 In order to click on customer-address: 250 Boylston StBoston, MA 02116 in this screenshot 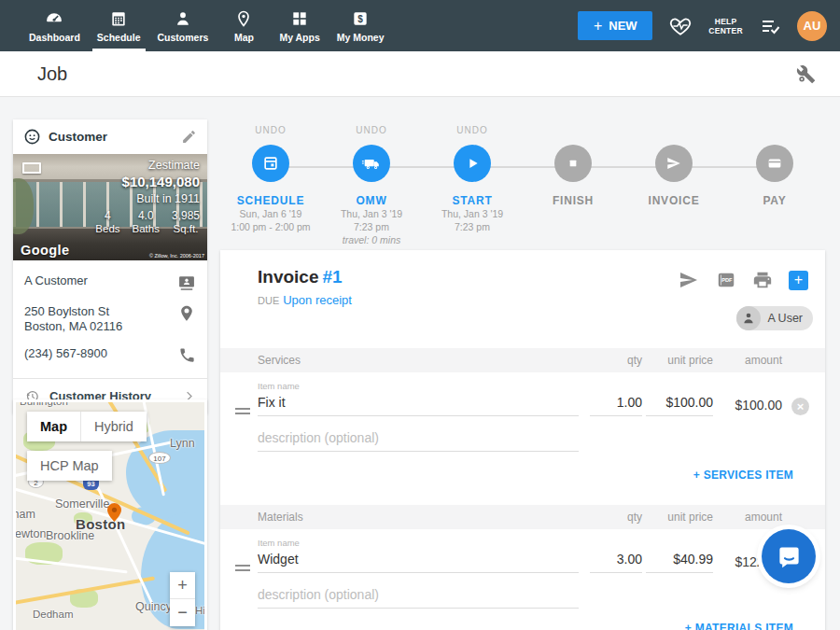, I will do `click(73, 319)`.